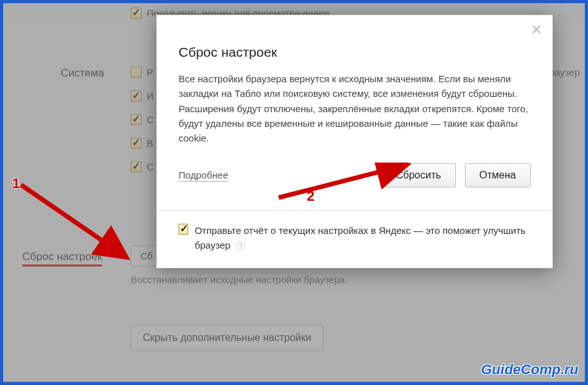 The width and height of the screenshot is (588, 385). What do you see at coordinates (536, 30) in the screenshot?
I see `close-icon: ✕` at bounding box center [536, 30].